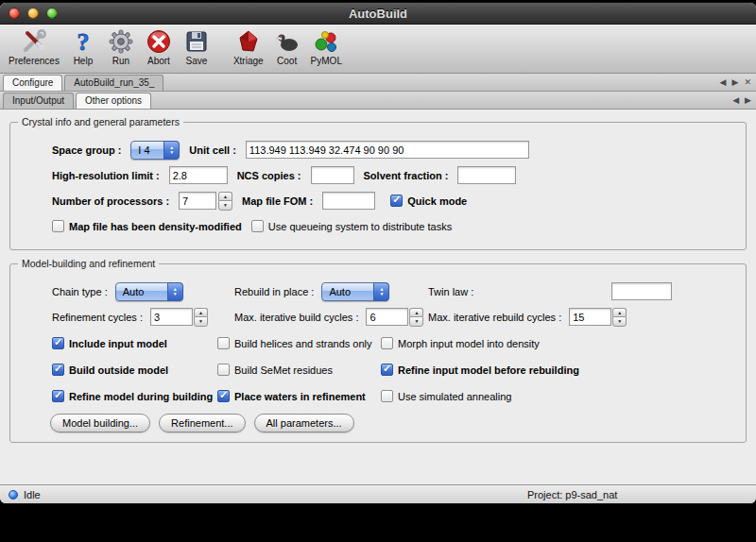 The image size is (756, 542). What do you see at coordinates (83, 42) in the screenshot?
I see `help-question-icon: ?` at bounding box center [83, 42].